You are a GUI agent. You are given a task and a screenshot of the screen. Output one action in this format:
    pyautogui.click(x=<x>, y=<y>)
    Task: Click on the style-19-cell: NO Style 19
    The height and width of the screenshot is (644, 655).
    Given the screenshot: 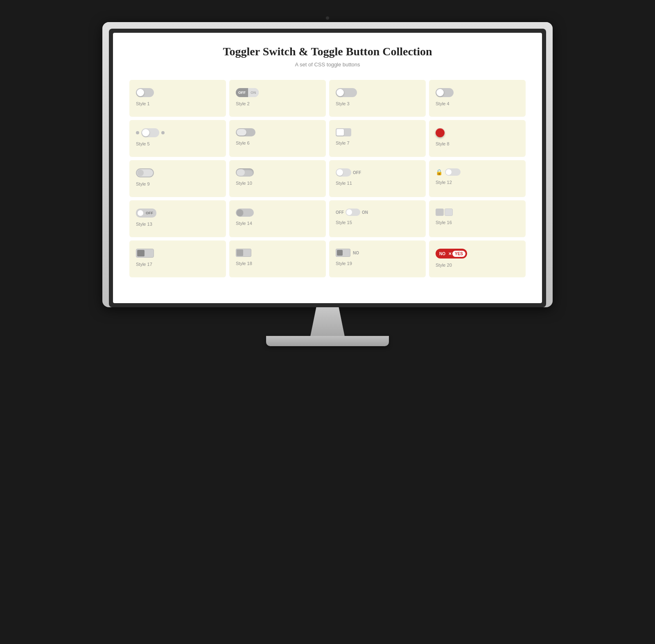 What is the action you would take?
    pyautogui.click(x=377, y=259)
    